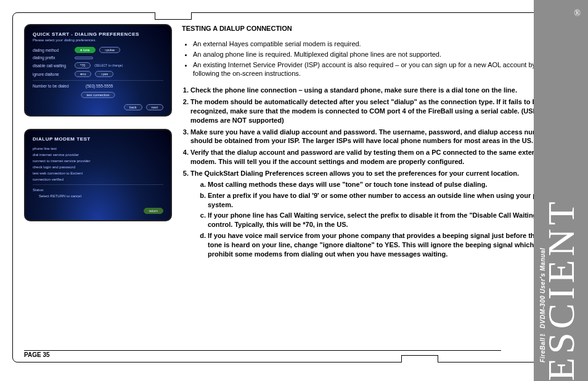  What do you see at coordinates (375, 111) in the screenshot?
I see `step-2: The modem should be automatically detect…` at bounding box center [375, 111].